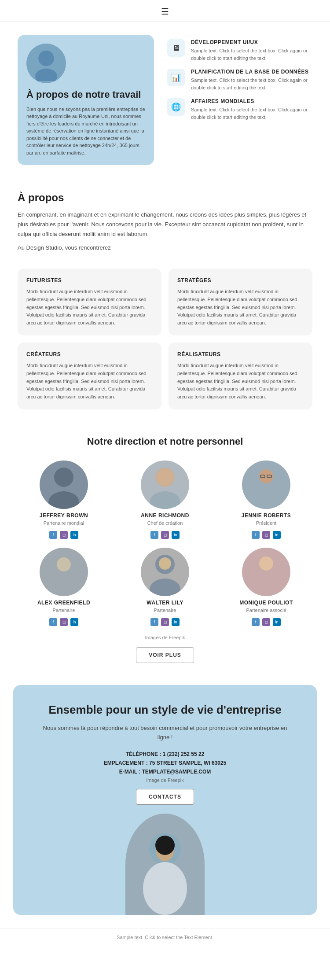 Image resolution: width=330 pixels, height=980 pixels. What do you see at coordinates (165, 763) in the screenshot?
I see `cta-location: EMPLACEMENT : 75 STREET SAMPLE, WI 63025` at bounding box center [165, 763].